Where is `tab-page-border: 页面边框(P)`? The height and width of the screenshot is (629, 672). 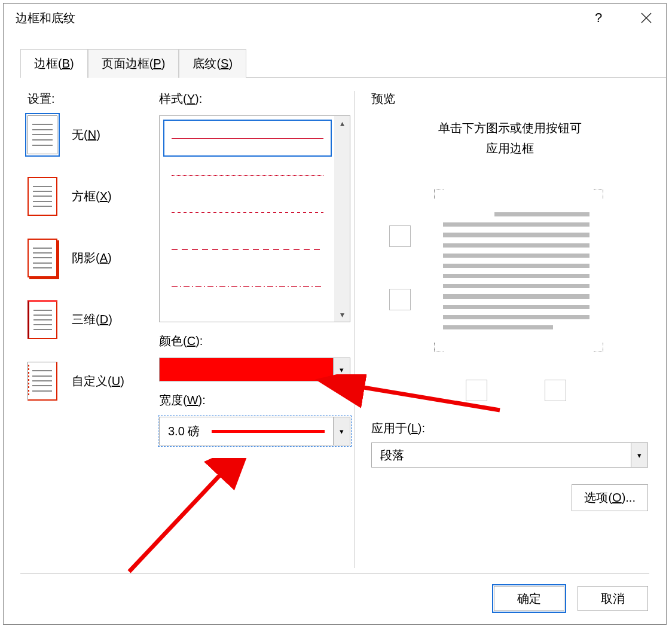
tab-page-border: 页面边框(P) is located at coordinates (134, 63).